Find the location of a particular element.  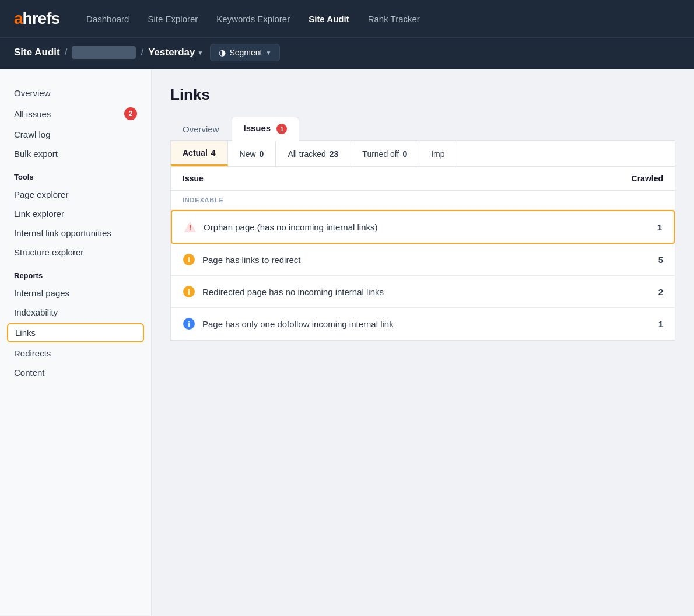

table-header-row: Issue Crawled is located at coordinates (423, 178).